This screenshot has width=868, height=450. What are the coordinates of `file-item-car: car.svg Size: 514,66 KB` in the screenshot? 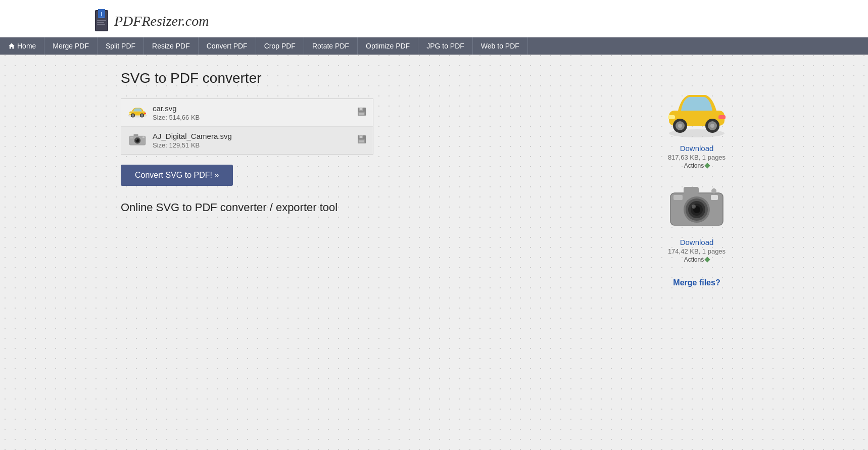 It's located at (247, 113).